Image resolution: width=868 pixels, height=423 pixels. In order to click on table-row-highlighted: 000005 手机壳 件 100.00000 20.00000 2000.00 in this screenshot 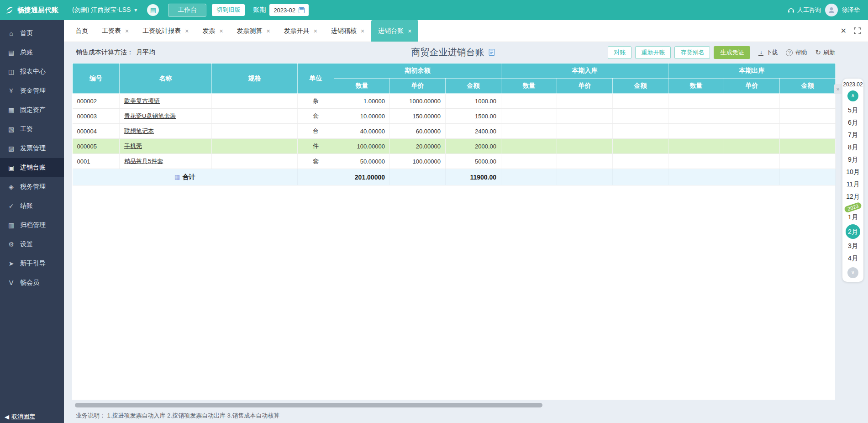, I will do `click(454, 146)`.